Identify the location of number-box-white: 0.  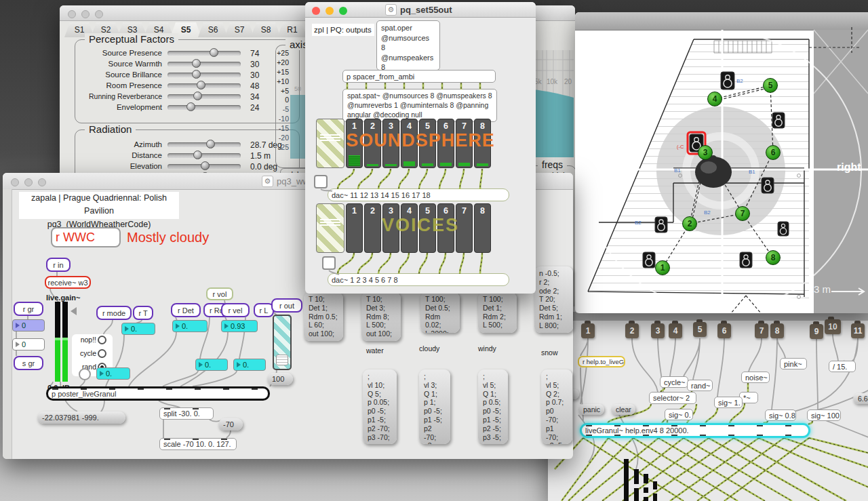
(28, 344).